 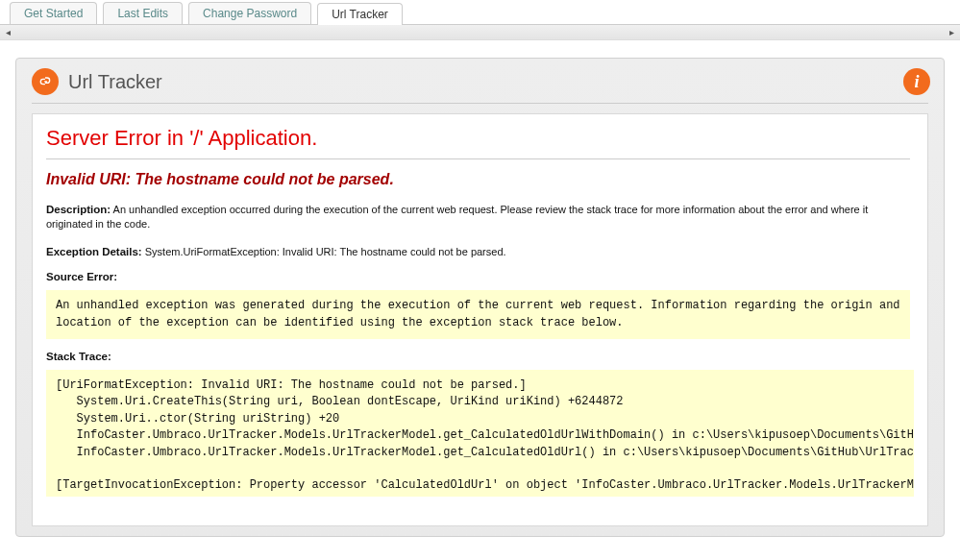 I want to click on exception-label: Exception Details:, so click(x=94, y=252).